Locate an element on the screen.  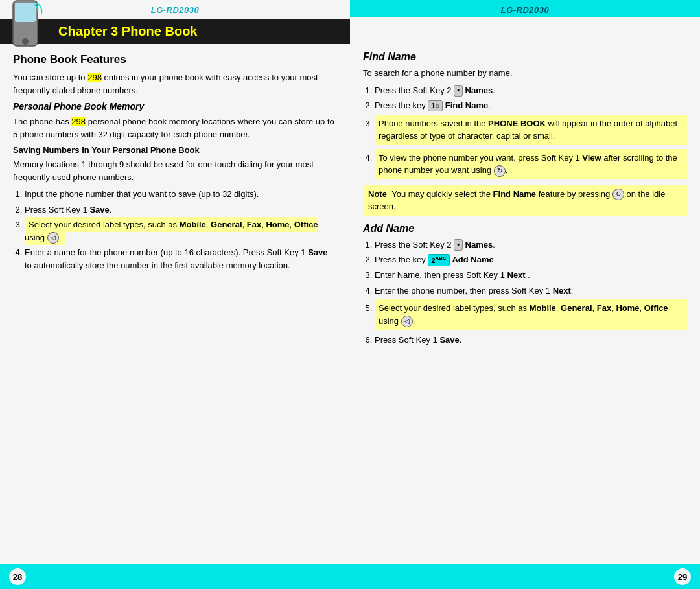
add-step5-highlight: Select your desired label types, such as… is located at coordinates (531, 315).